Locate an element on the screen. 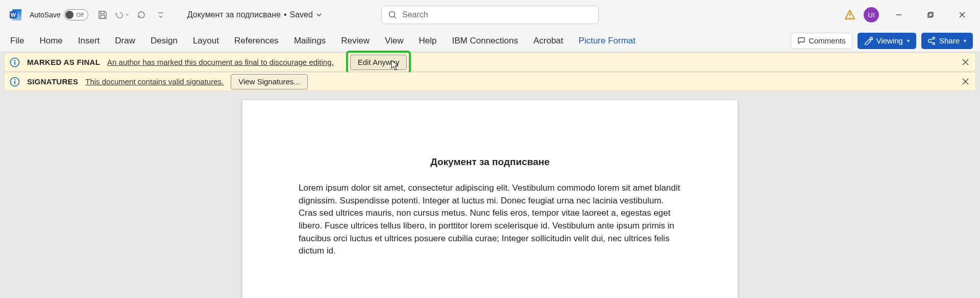 The image size is (980, 298). infobar-marked-as-final: MARKED AS FINAL An author has marked thi… is located at coordinates (490, 62).